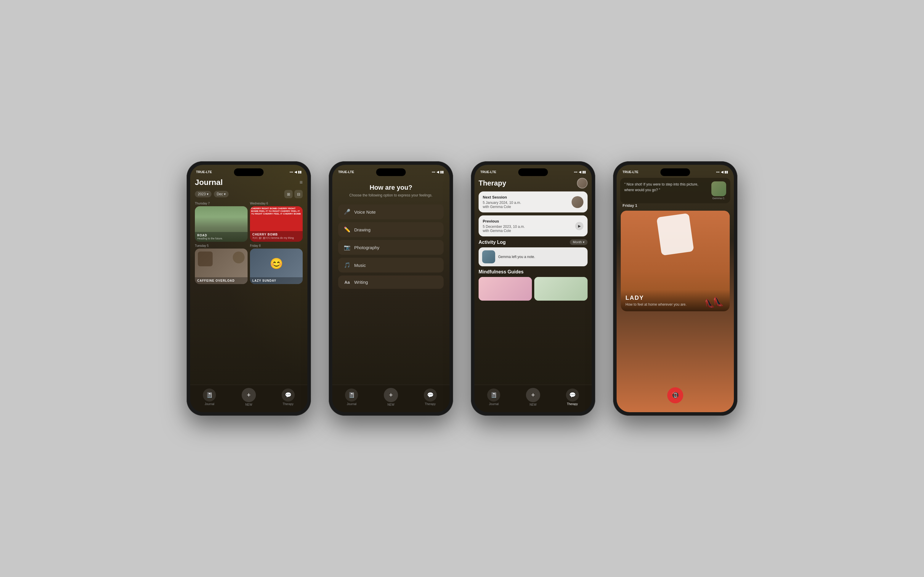  I want to click on wifi-icon: ◀, so click(296, 172).